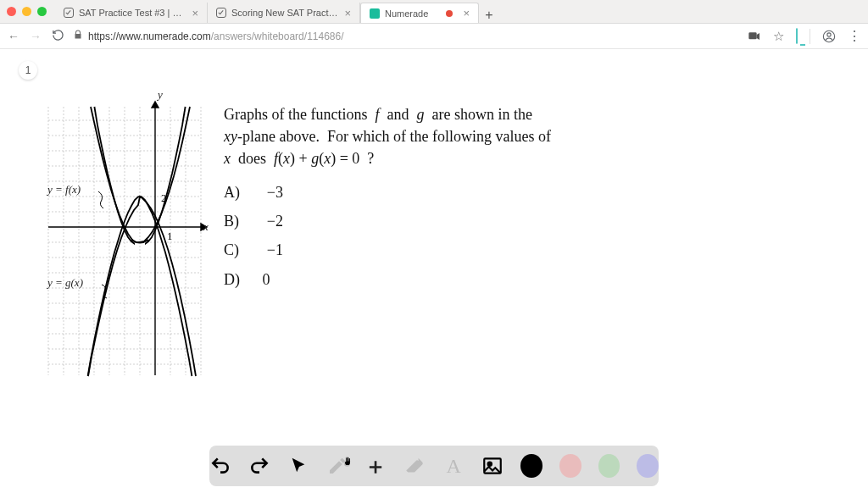  I want to click on profile-avatar-icon, so click(829, 36).